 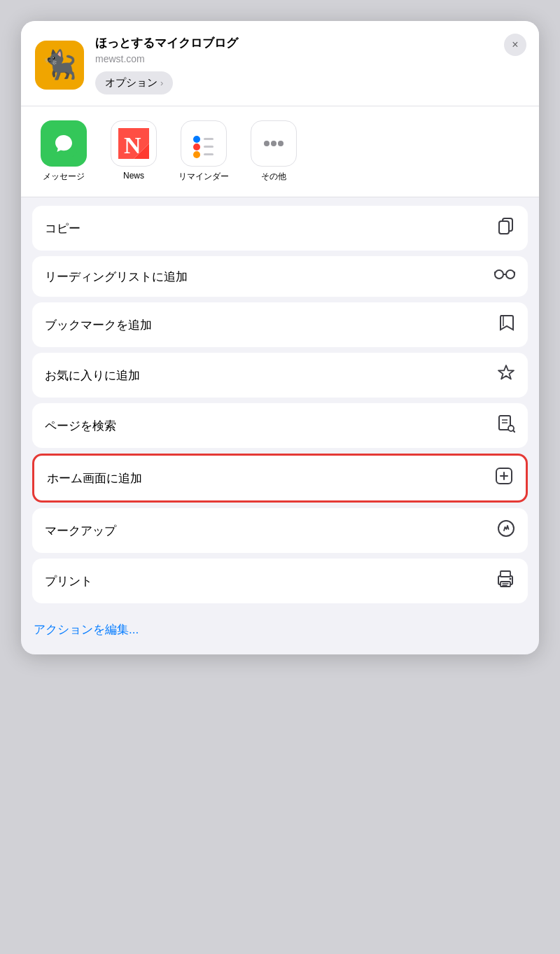 I want to click on messages-label: メッセージ, so click(x=64, y=176).